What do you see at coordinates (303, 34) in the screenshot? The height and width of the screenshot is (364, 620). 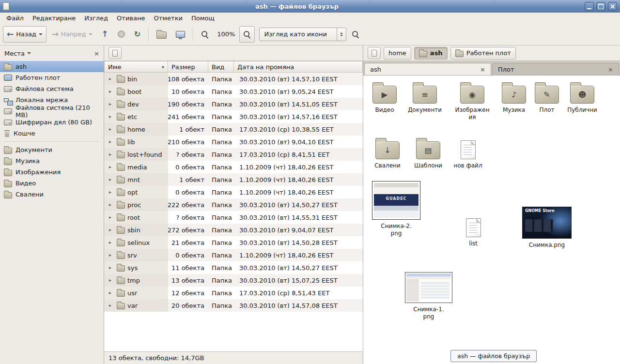 I see `view-mode-select: Изглед като икони` at bounding box center [303, 34].